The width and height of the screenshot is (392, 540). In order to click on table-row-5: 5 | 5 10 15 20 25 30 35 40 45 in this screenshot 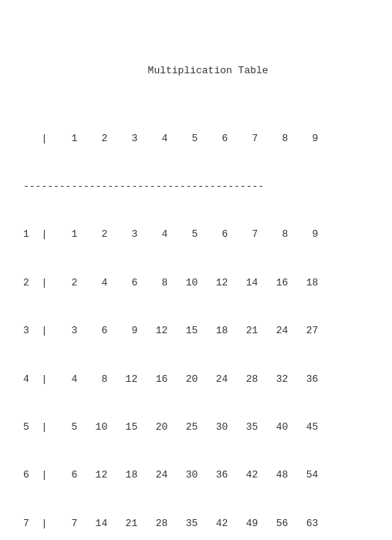, I will do `click(196, 427)`.